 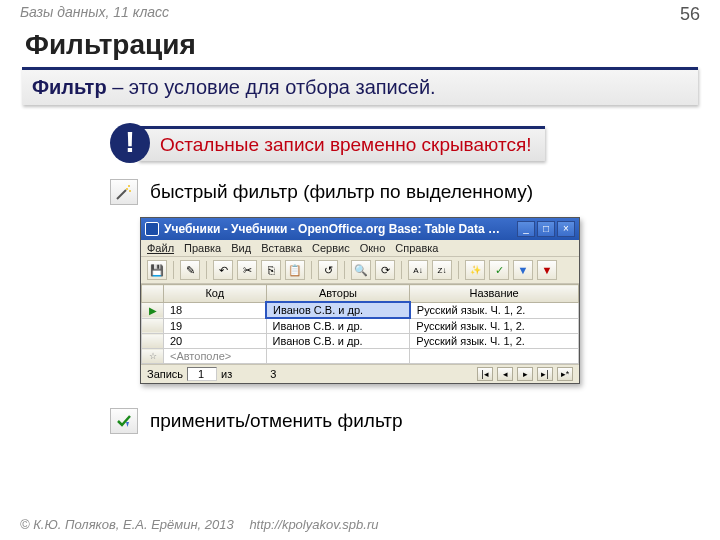 What do you see at coordinates (152, 229) in the screenshot?
I see `app-icon` at bounding box center [152, 229].